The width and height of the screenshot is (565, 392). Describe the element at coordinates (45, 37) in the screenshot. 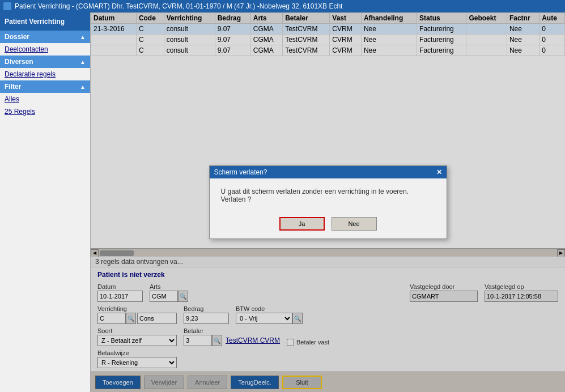

I see `section-dossier: Dossier ▲` at that location.